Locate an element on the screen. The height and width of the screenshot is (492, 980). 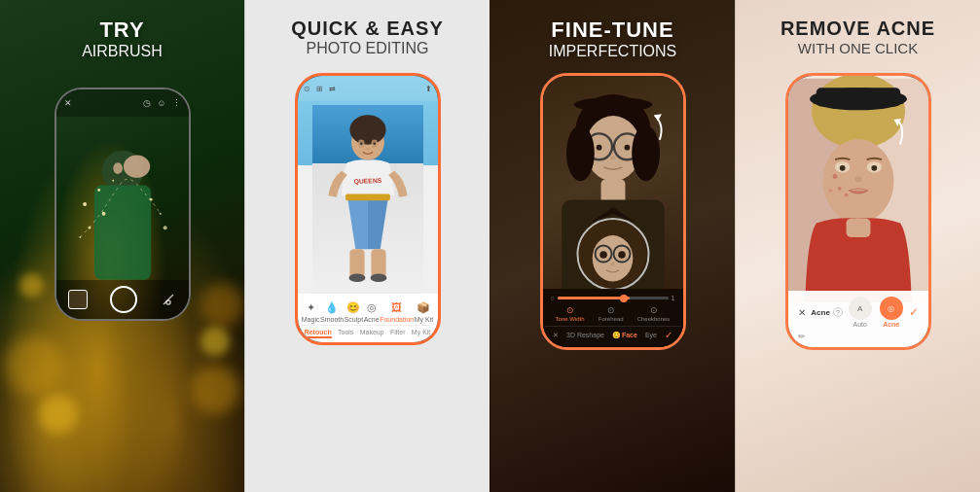
p4-confirm-btn: ✓ is located at coordinates (914, 312).